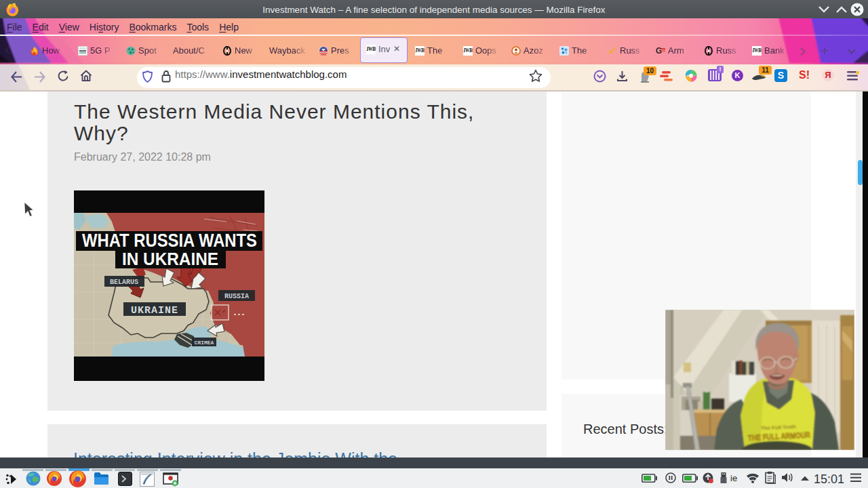 This screenshot has width=868, height=488. Describe the element at coordinates (155, 310) in the screenshot. I see `svg-text: UKRAINE` at that location.